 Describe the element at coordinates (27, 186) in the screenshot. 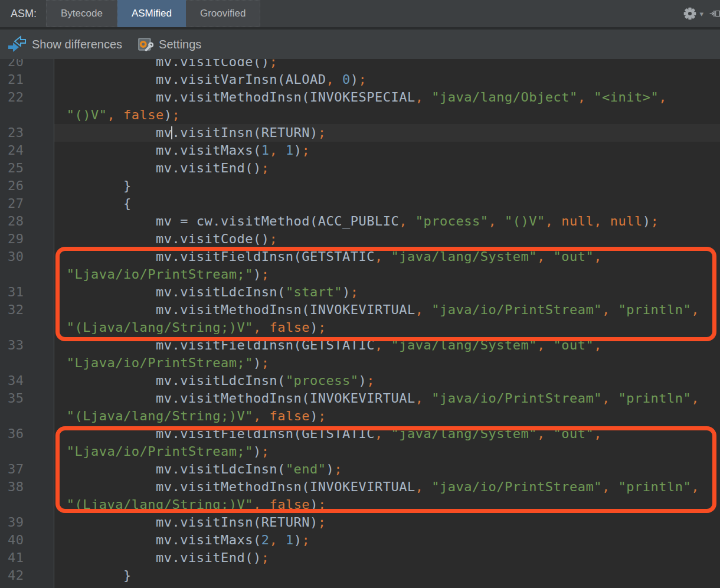

I see `line-number: 26` at that location.